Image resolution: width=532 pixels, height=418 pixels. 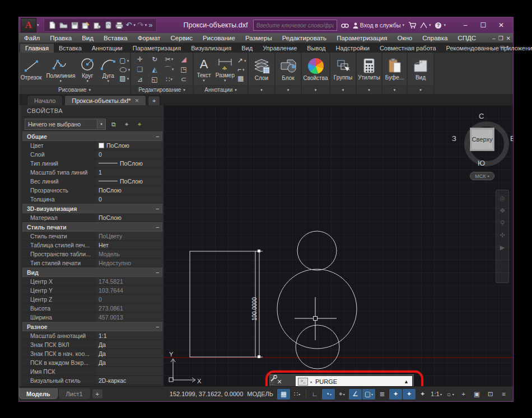 I want to click on viewcube-east: В, so click(x=512, y=139).